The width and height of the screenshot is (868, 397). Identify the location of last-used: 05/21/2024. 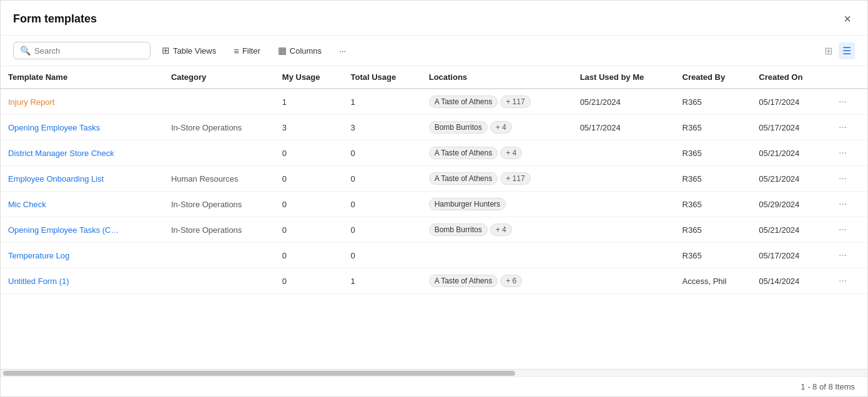
(624, 102).